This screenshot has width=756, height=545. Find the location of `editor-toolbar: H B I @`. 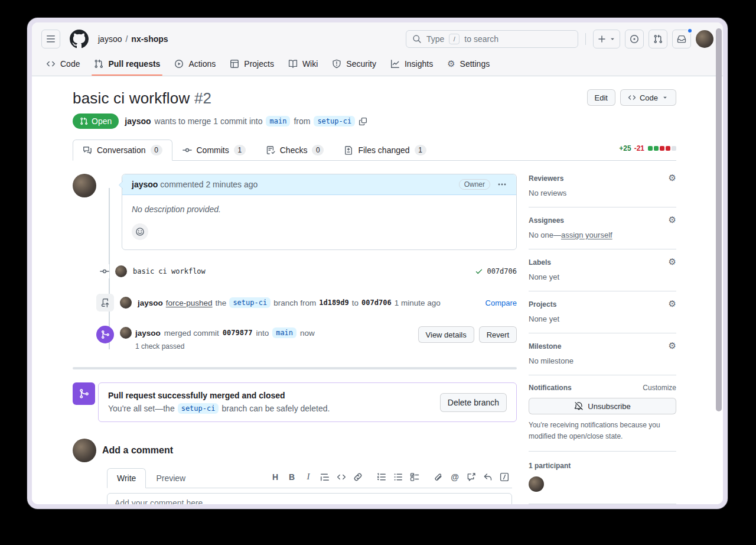

editor-toolbar: H B I @ is located at coordinates (390, 478).